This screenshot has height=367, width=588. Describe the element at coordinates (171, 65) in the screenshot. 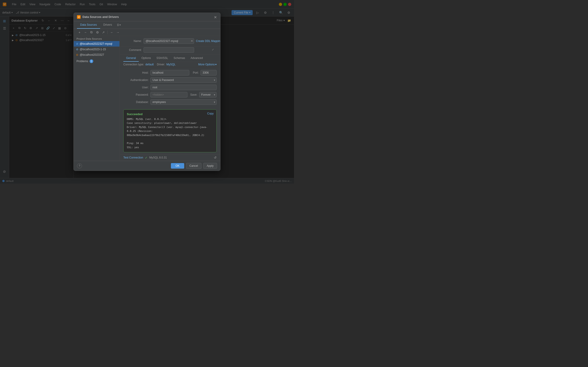

I see `conn-driver-value: MySQL` at that location.